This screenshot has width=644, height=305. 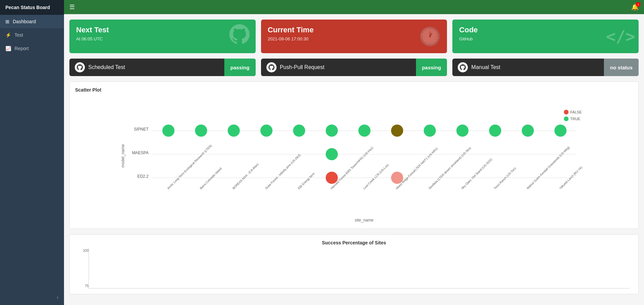 What do you see at coordinates (364, 220) in the screenshot?
I see `svg-text: site_name` at bounding box center [364, 220].